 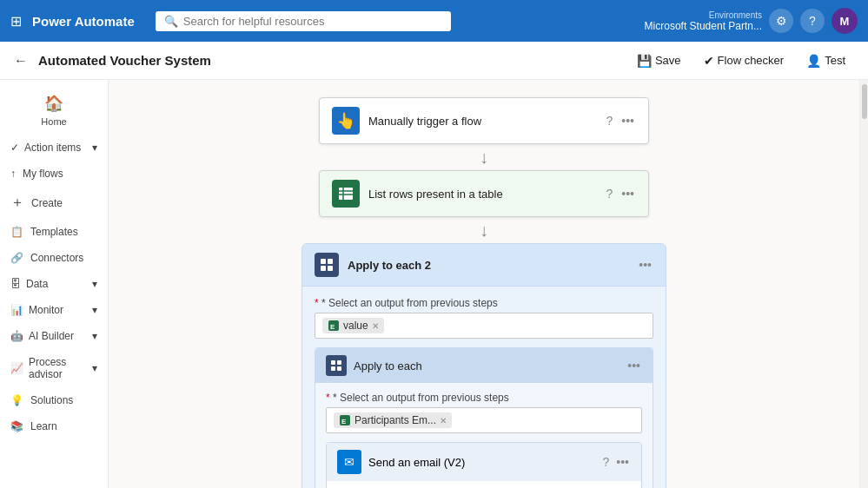 What do you see at coordinates (54, 400) in the screenshot?
I see `sidebar-item-solutions: 💡 Solutions` at bounding box center [54, 400].